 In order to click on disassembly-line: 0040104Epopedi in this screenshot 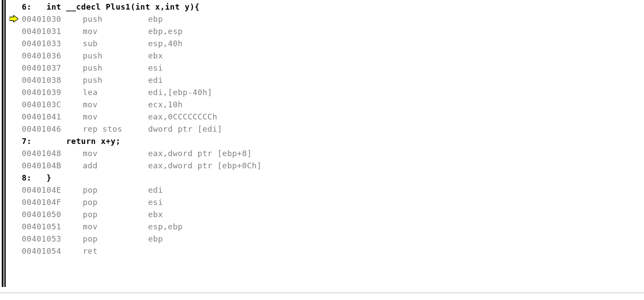, I will do `click(134, 190)`.